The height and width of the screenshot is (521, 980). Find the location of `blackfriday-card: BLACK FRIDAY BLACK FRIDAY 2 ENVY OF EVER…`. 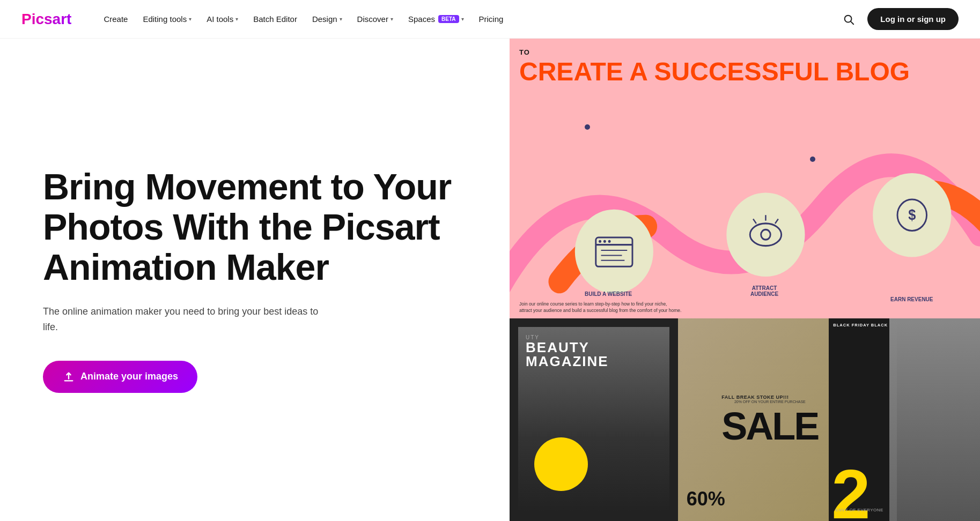

blackfriday-card: BLACK FRIDAY BLACK FRIDAY 2 ENVY OF EVER… is located at coordinates (904, 420).